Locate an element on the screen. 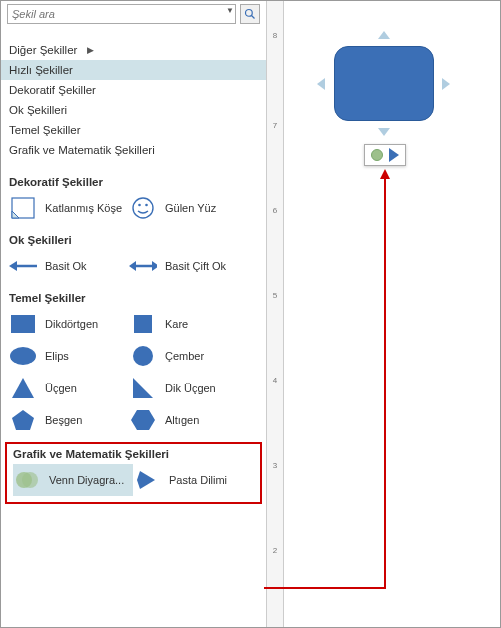 Image resolution: width=501 pixels, height=628 pixels. search-input is located at coordinates (122, 14).